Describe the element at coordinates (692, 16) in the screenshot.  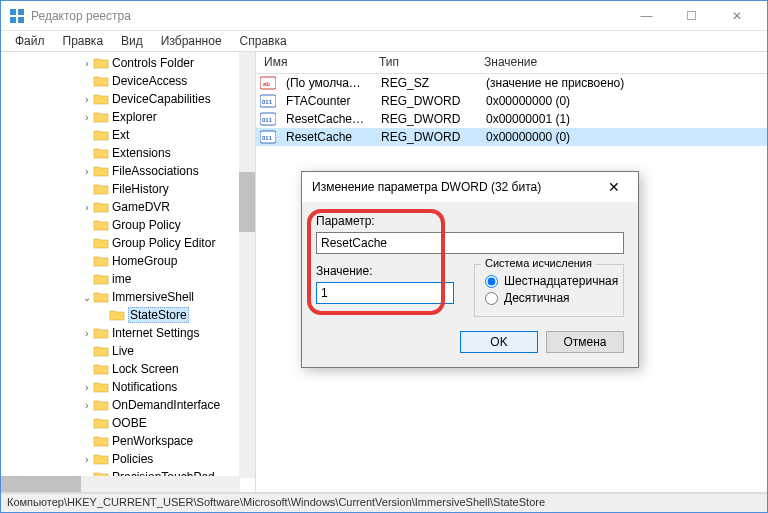
I see `maximize-button: ☐` at that location.